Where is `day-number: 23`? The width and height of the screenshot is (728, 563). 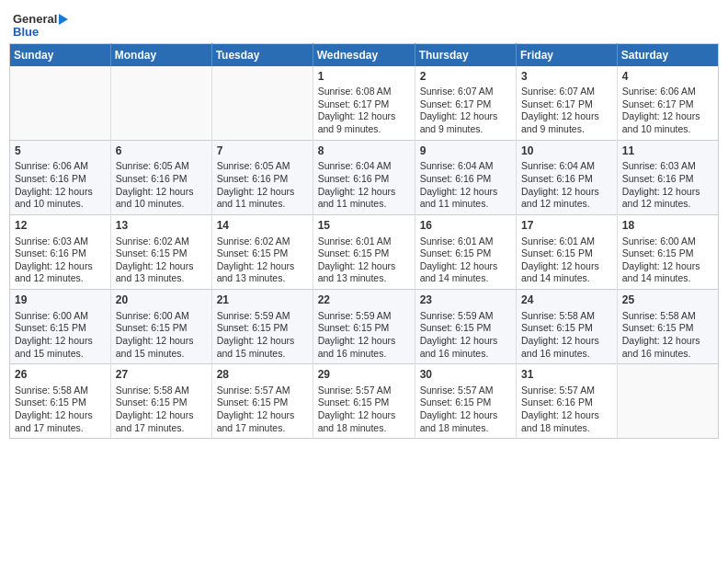
day-number: 23 is located at coordinates (465, 301).